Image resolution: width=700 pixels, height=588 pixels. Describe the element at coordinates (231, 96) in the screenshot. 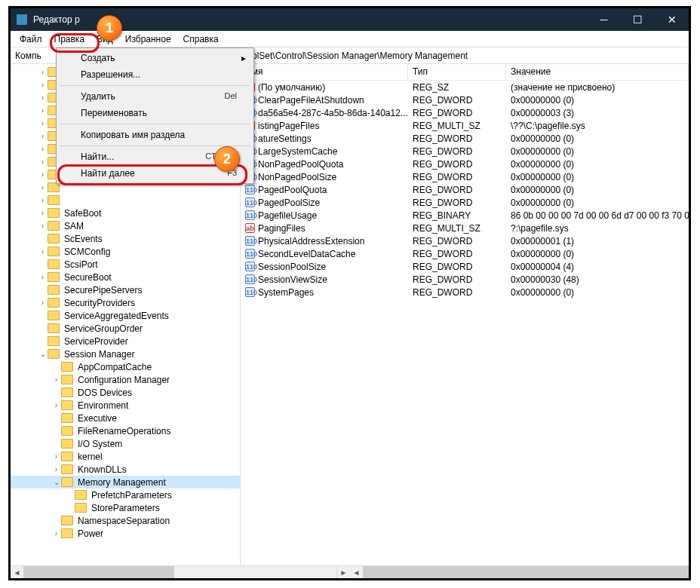

I see `menu-shortcut: Del` at that location.